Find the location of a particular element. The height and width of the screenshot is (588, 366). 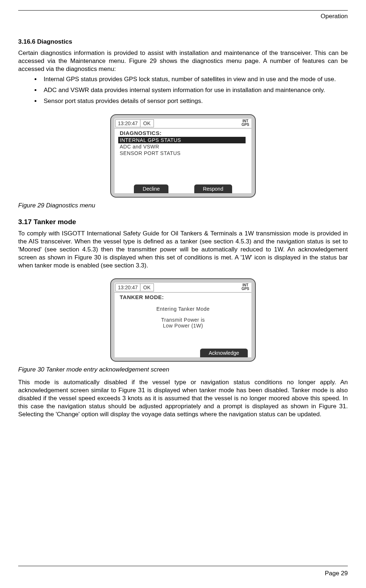

page-number: Page 29 is located at coordinates (336, 573).